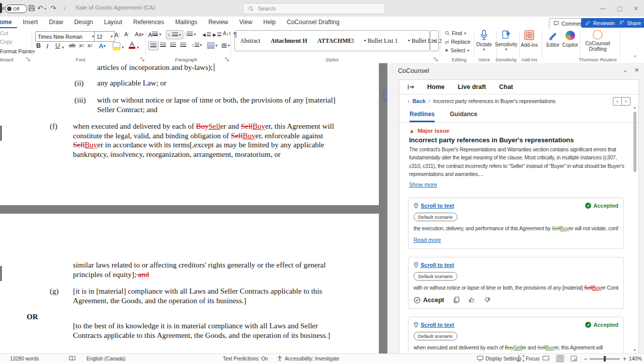 This screenshot has width=644, height=363. Describe the element at coordinates (56, 22) in the screenshot. I see `menu-tab-draw: Draw` at that location.